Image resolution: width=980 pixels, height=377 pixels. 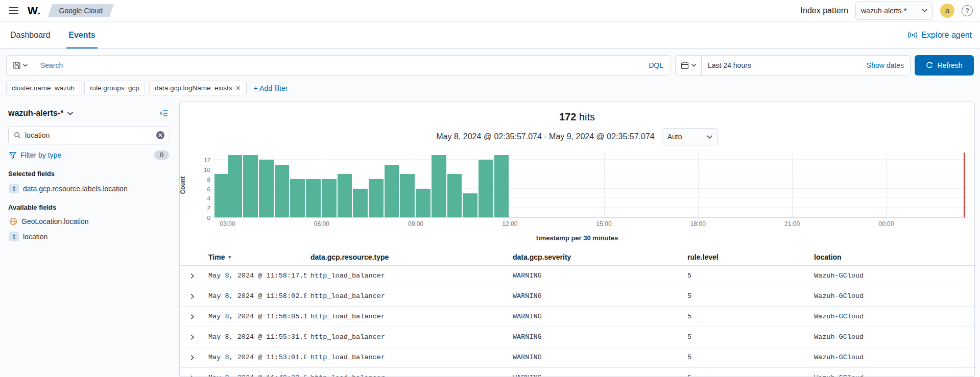 I want to click on query-language-button: DQL, so click(x=656, y=65).